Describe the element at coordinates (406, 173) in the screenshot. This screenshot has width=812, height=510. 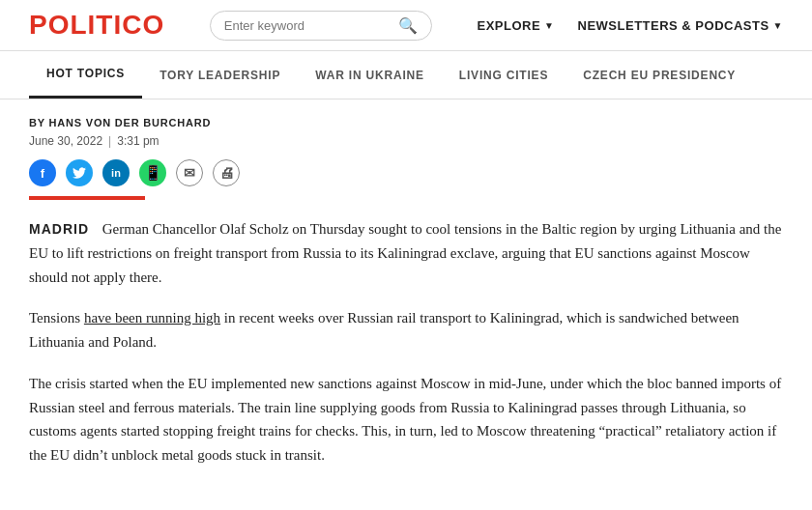
I see `social-share-row: f in 📱 ✉ 🖨` at that location.